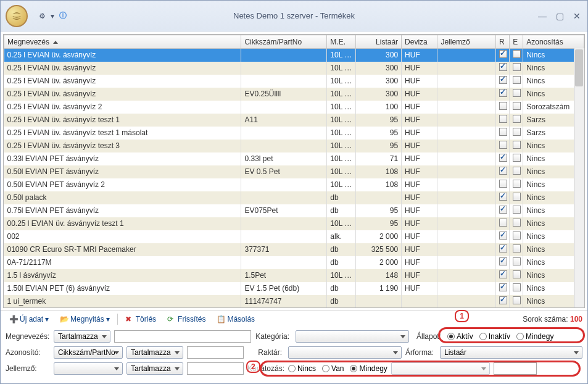 This screenshot has height=384, width=588. What do you see at coordinates (345, 353) in the screenshot?
I see `raktar-select` at bounding box center [345, 353].